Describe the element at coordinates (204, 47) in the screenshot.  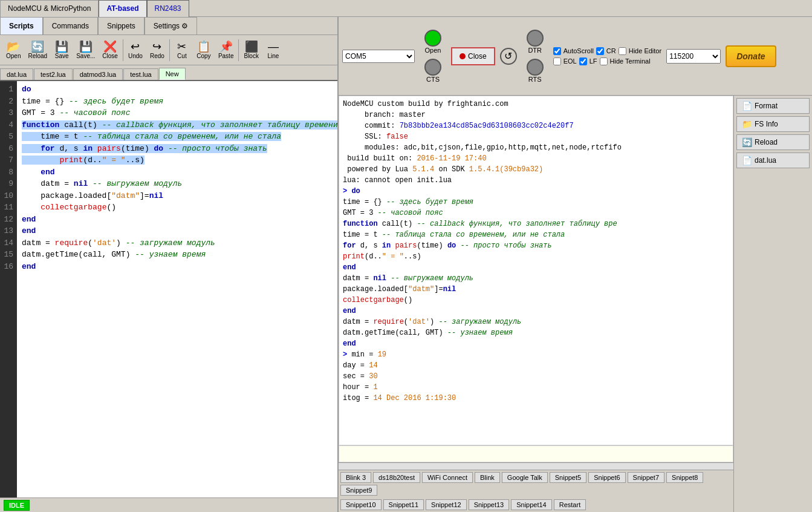
I see `copy-icon: 📋` at that location.